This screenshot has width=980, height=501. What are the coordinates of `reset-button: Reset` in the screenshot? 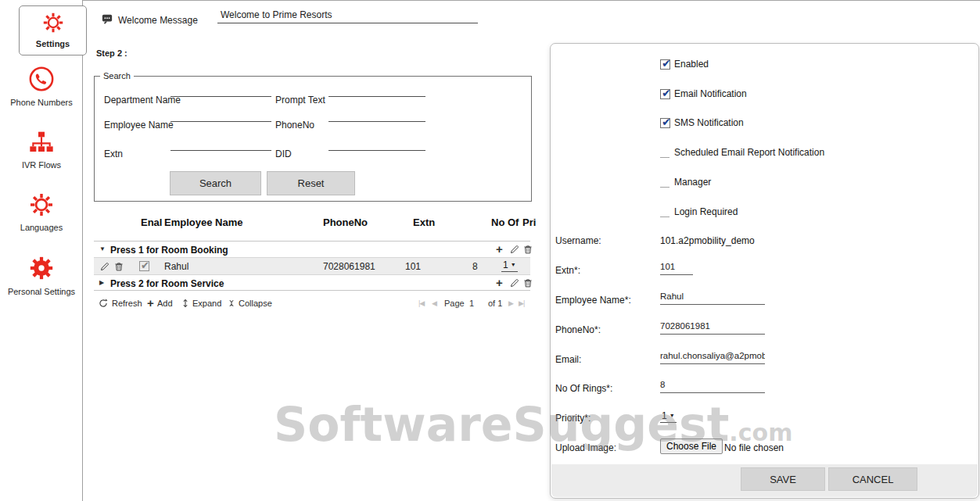 It's located at (311, 183).